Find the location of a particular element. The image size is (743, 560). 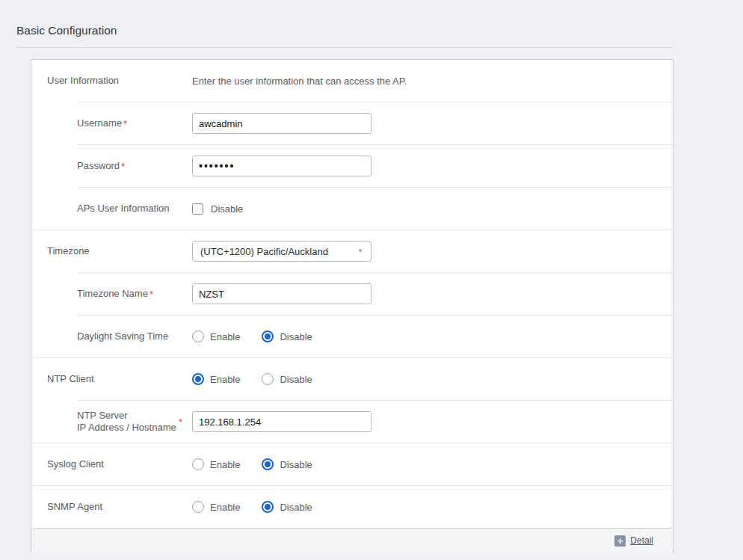

row-timezone: Timezone (UTC+1200) Pacific/Auckland ▼ is located at coordinates (352, 251).